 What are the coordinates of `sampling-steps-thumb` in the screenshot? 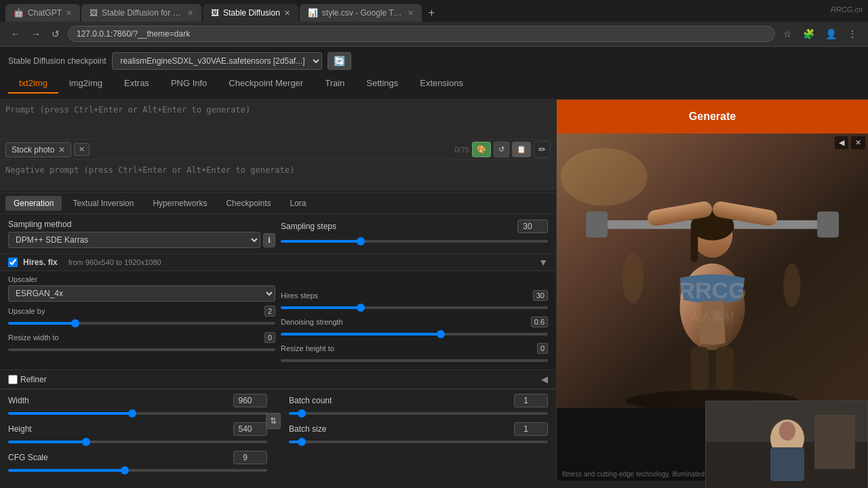 It's located at (361, 241).